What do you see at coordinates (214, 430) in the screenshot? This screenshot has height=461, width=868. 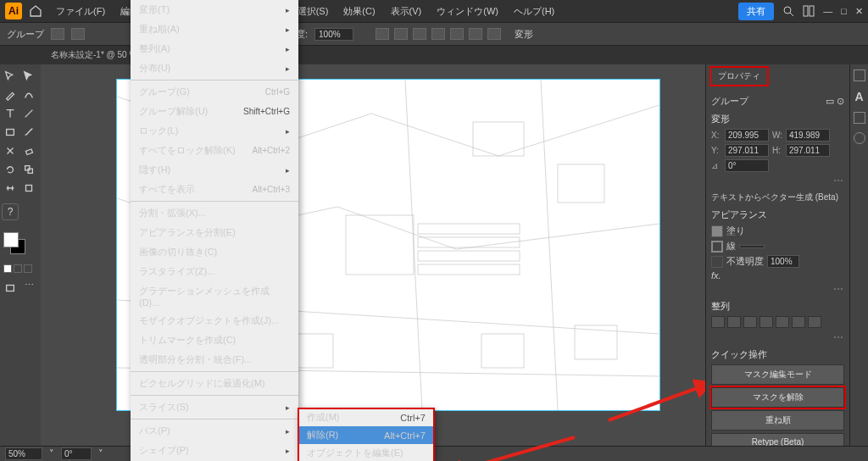 I see `menu-item: パス(P)` at bounding box center [214, 430].